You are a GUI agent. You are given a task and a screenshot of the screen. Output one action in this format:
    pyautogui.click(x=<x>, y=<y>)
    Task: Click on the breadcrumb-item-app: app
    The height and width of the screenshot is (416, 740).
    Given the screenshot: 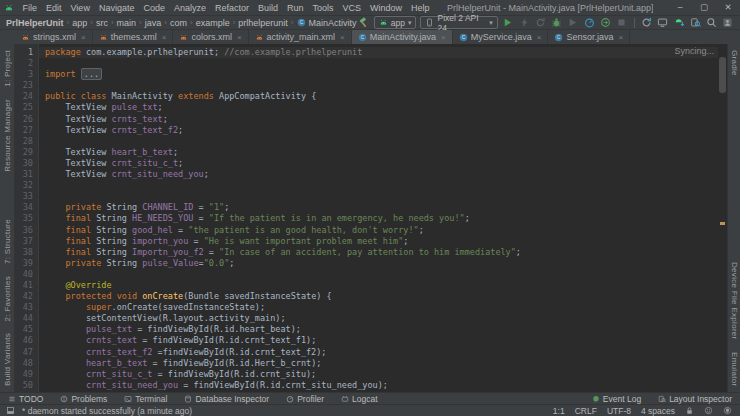 What is the action you would take?
    pyautogui.click(x=80, y=23)
    